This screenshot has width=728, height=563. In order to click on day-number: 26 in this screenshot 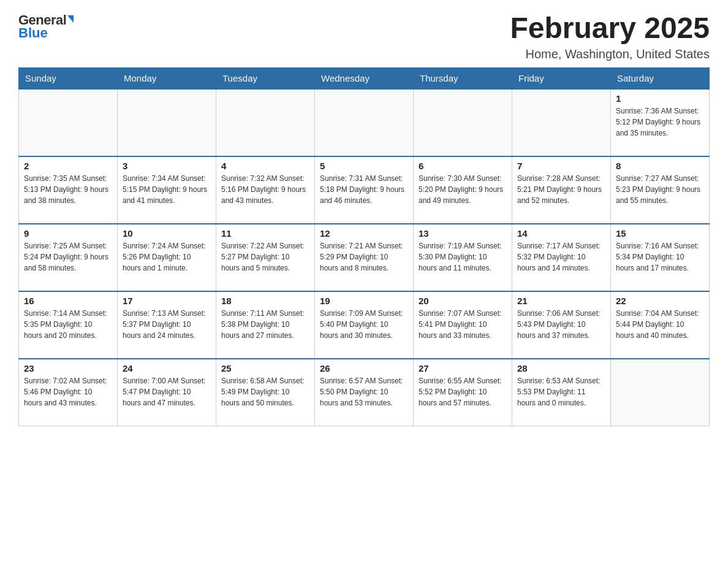, I will do `click(364, 368)`.